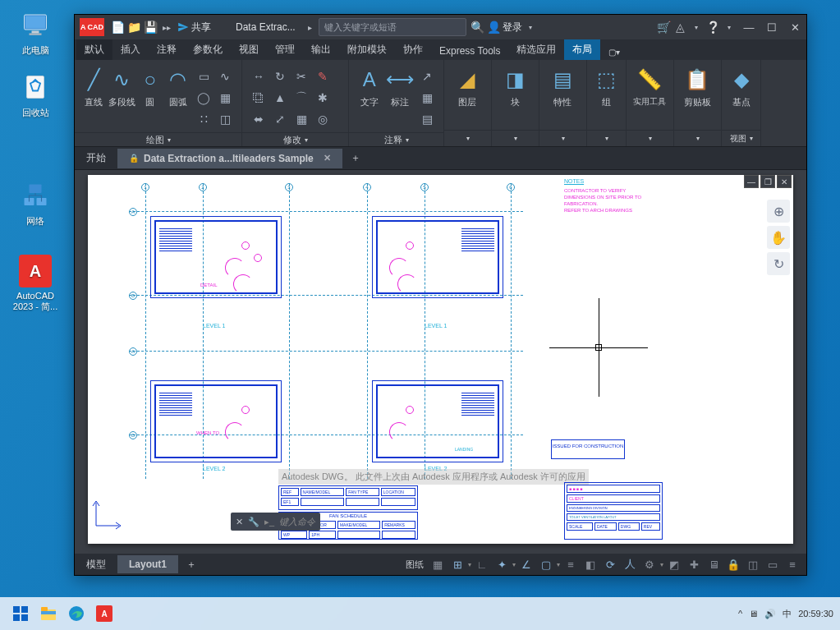 This screenshot has height=630, width=840. What do you see at coordinates (259, 76) in the screenshot?
I see `move-icon: ↔` at bounding box center [259, 76].